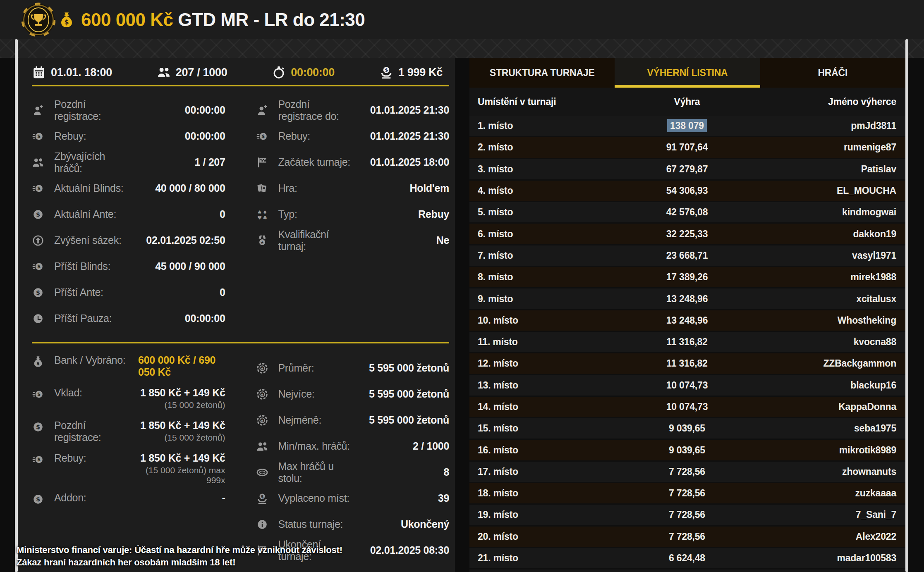  I want to click on stat-label: Min/max. hráčů:, so click(318, 446).